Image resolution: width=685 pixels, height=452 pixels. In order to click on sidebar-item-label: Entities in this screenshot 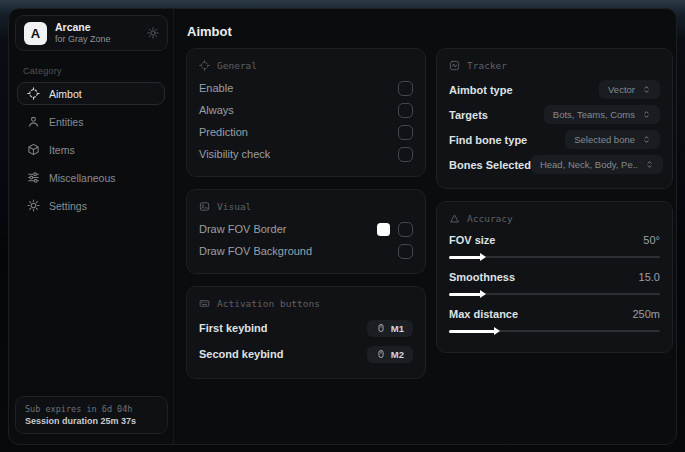, I will do `click(66, 122)`.